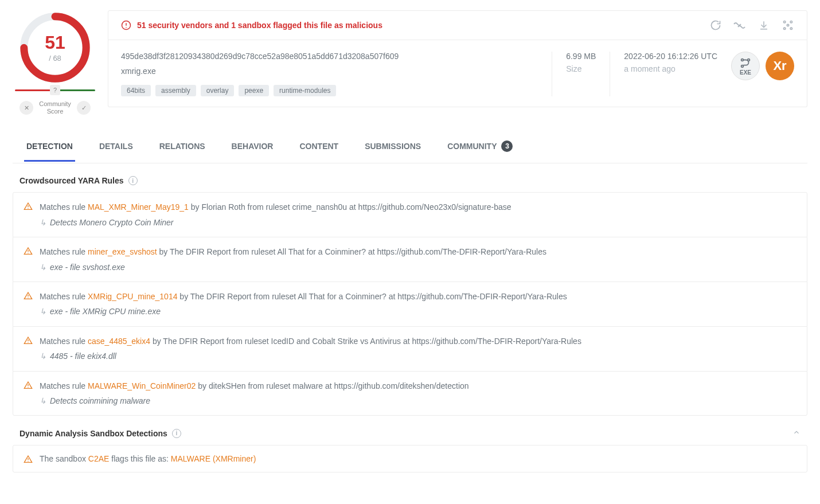  What do you see at coordinates (123, 252) in the screenshot?
I see `rule-name: miner_exe_svshost` at bounding box center [123, 252].